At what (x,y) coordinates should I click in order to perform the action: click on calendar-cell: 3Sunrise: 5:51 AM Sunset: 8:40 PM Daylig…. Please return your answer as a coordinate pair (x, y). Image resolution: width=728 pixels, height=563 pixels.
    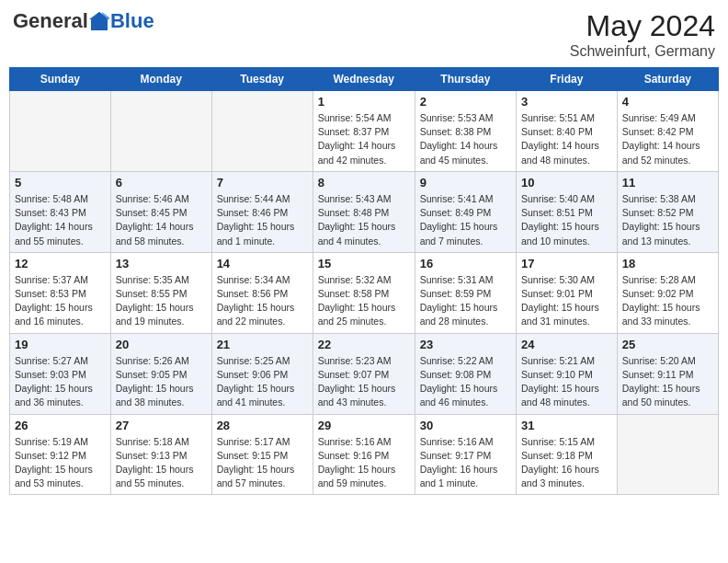
    Looking at the image, I should click on (567, 132).